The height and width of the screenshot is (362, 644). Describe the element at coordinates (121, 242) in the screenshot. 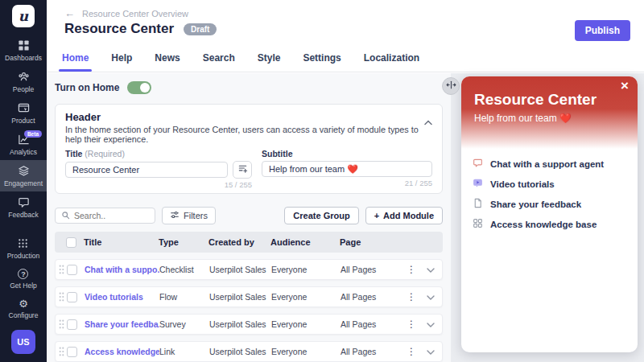

I see `column-title: Title` at that location.